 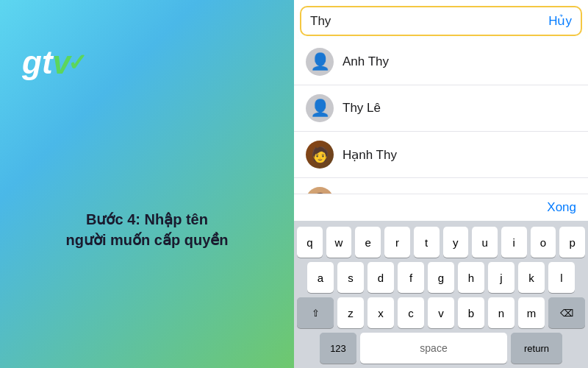 I want to click on step-text-line2: người muốn cấp quyền, so click(x=147, y=240).